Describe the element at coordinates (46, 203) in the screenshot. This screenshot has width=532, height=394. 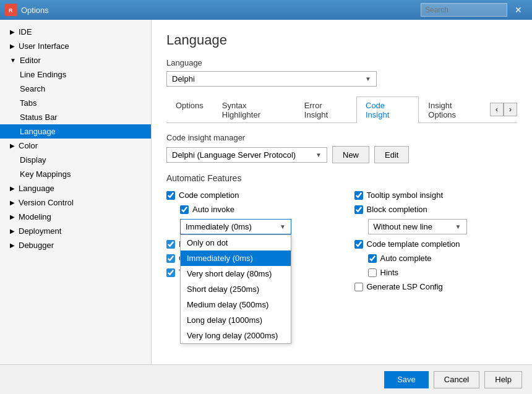
I see `sidebar-item-label: Version Control` at that location.